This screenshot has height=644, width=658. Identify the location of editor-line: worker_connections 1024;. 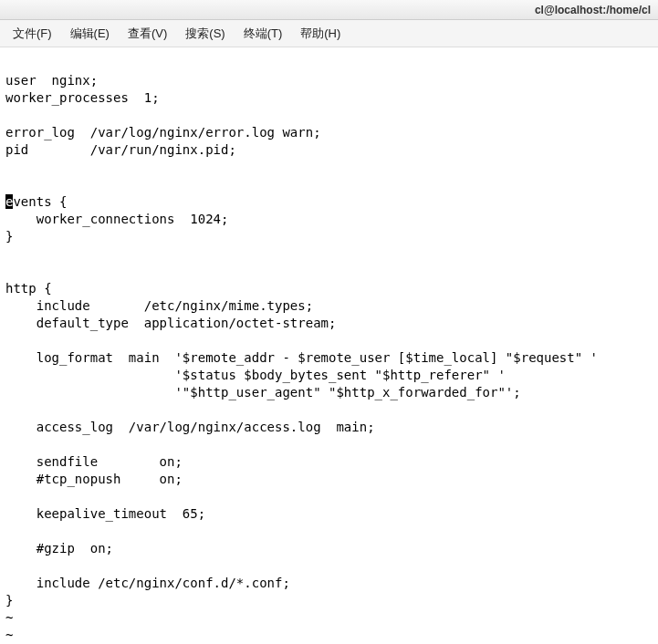
(117, 219).